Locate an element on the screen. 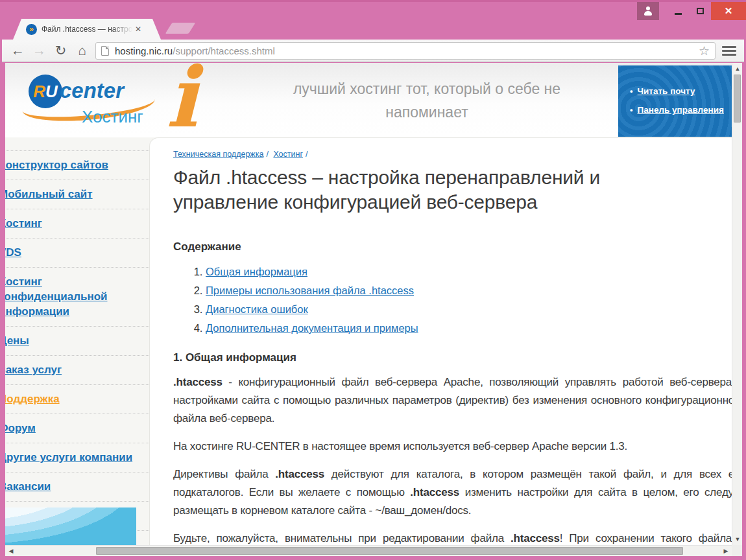 This screenshot has height=560, width=746. browser-tab: » Файл .htaccess — настрой ✕ is located at coordinates (87, 29).